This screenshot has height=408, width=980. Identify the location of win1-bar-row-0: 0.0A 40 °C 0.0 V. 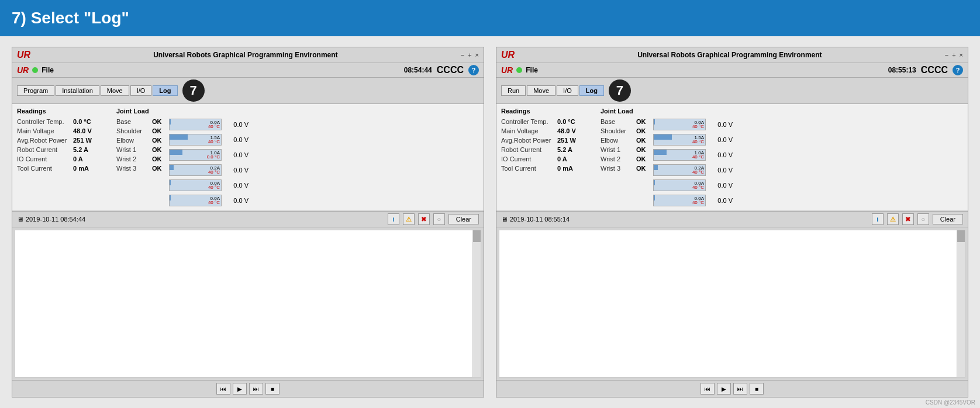
(324, 125).